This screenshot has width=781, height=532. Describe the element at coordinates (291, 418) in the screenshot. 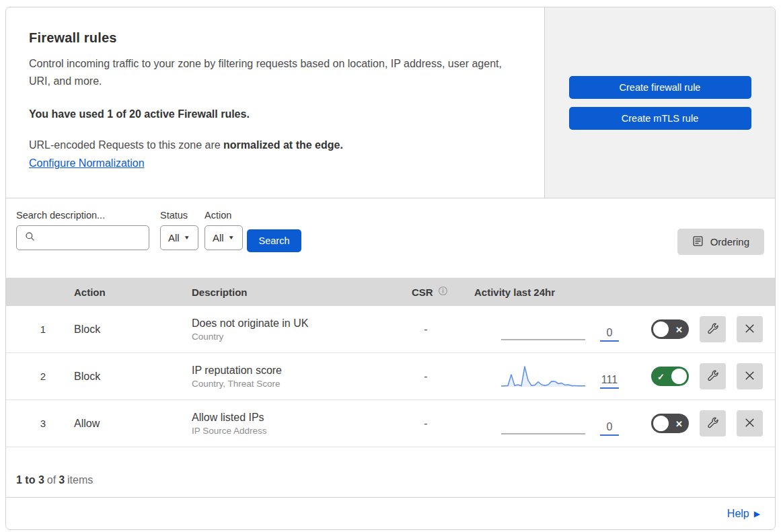

I see `rule-description: Allow listed IPs` at that location.